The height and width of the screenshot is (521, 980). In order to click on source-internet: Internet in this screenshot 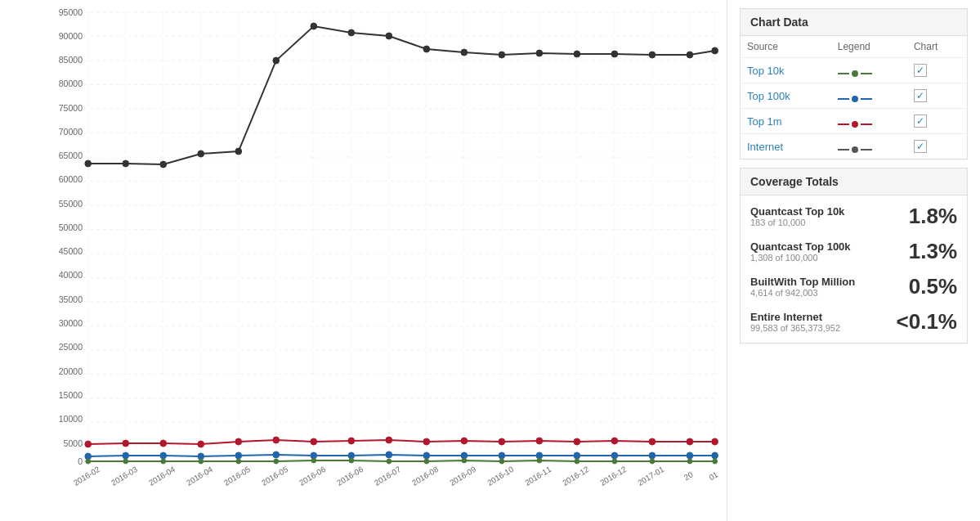, I will do `click(765, 147)`.